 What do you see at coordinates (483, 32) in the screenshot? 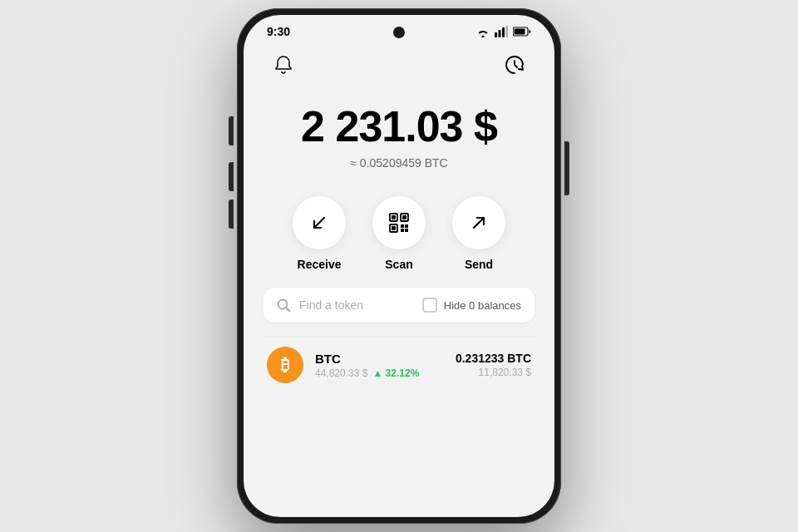
I see `wifi-icon` at bounding box center [483, 32].